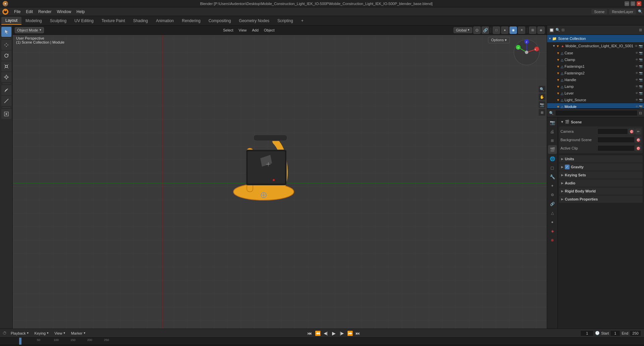 This screenshot has height=346, width=644. I want to click on search-scene-icon: 🔍, so click(542, 89).